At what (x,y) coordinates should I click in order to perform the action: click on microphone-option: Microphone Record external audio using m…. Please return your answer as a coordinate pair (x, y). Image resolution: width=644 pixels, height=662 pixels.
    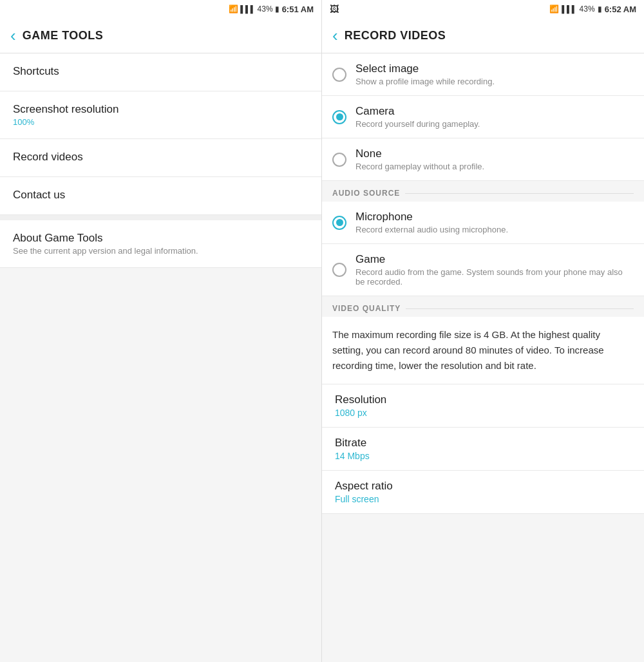
    Looking at the image, I should click on (483, 223).